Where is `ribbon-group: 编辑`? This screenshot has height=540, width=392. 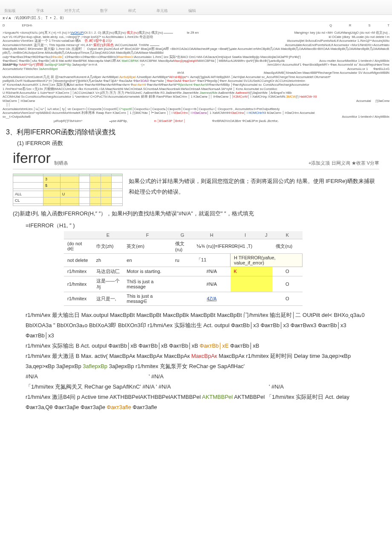 ribbon-group: 编辑 is located at coordinates (192, 11).